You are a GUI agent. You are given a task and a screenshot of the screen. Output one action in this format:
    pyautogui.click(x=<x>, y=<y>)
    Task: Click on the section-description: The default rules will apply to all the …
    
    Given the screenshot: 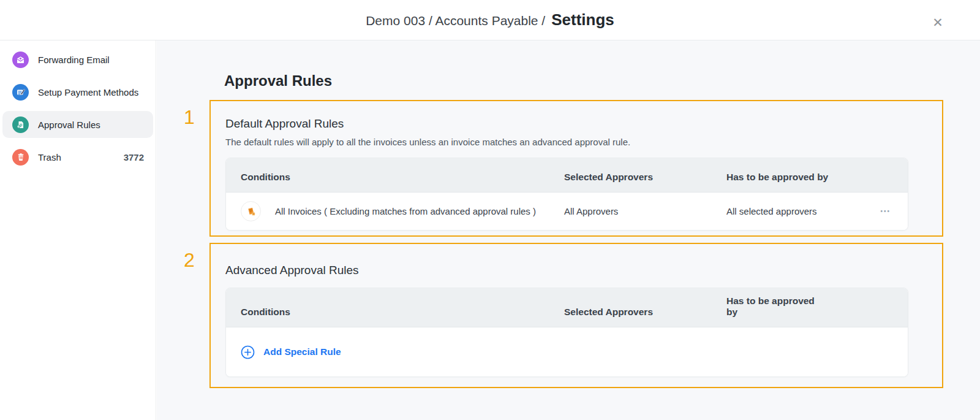 What is the action you would take?
    pyautogui.click(x=576, y=142)
    